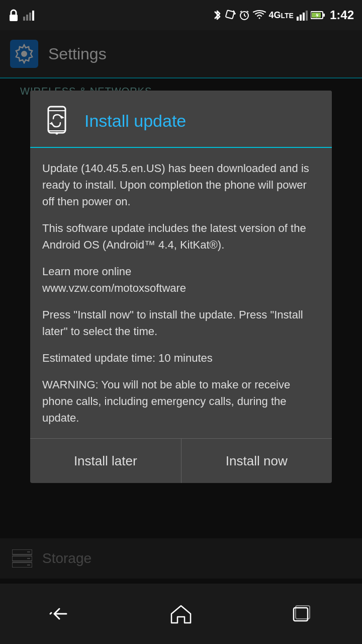 The height and width of the screenshot is (644, 362). What do you see at coordinates (318, 15) in the screenshot?
I see `battery-icon` at bounding box center [318, 15].